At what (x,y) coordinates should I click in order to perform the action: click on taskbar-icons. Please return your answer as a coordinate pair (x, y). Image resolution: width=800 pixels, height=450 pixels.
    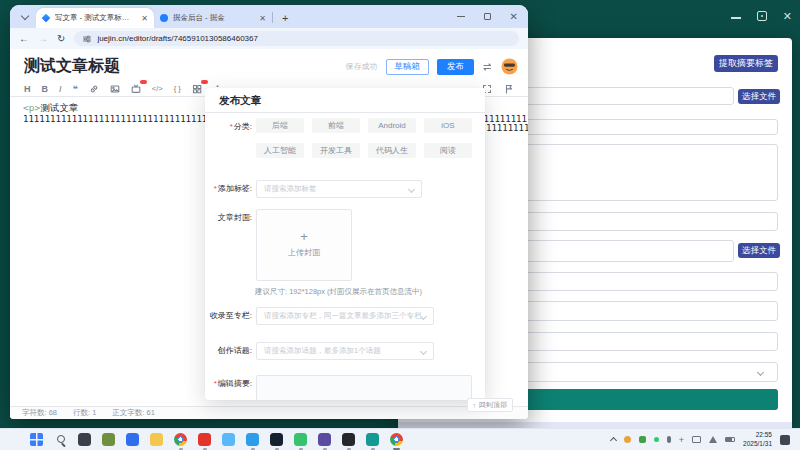
    Looking at the image, I should click on (202, 440).